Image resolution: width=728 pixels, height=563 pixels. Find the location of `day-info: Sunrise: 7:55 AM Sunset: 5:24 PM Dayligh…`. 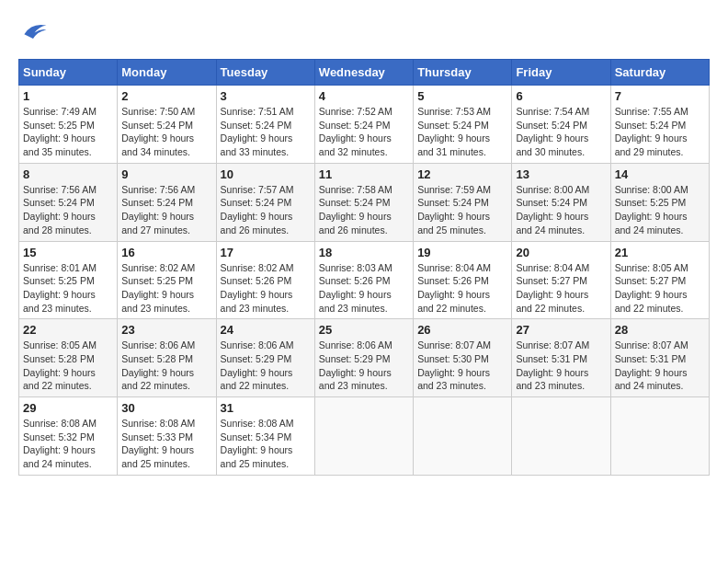

day-info: Sunrise: 7:55 AM Sunset: 5:24 PM Dayligh… is located at coordinates (660, 132).